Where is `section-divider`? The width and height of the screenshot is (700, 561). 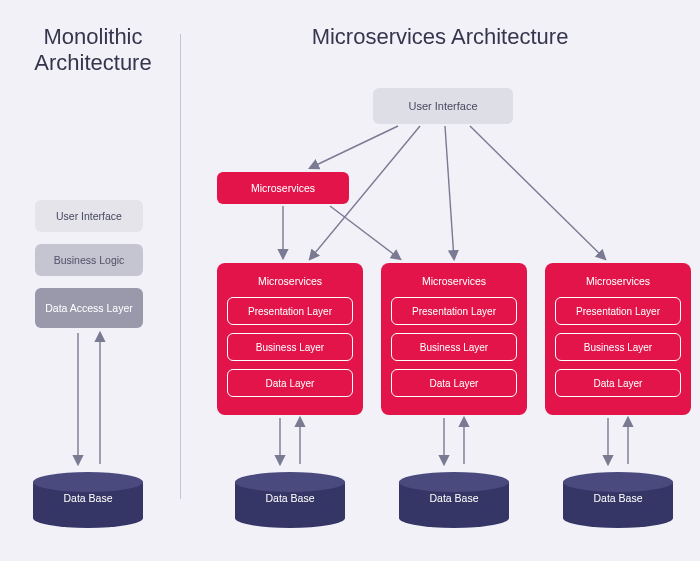
section-divider is located at coordinates (180, 266).